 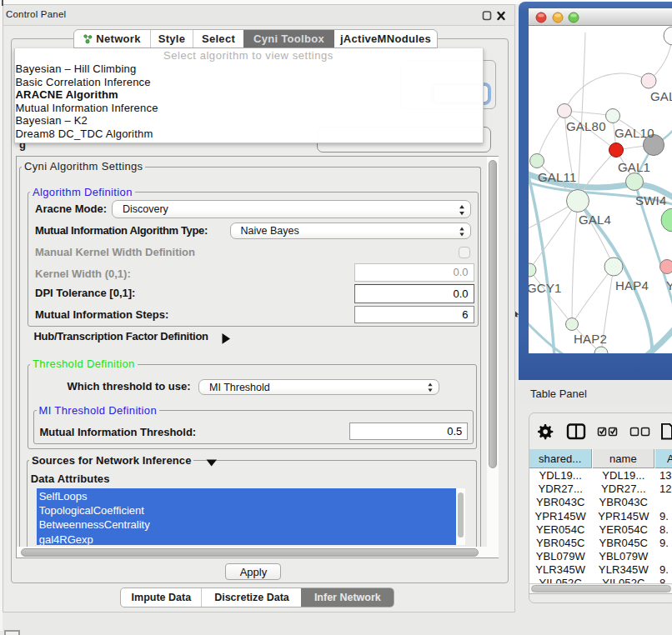 I want to click on svg-text: GCY1, so click(x=545, y=288).